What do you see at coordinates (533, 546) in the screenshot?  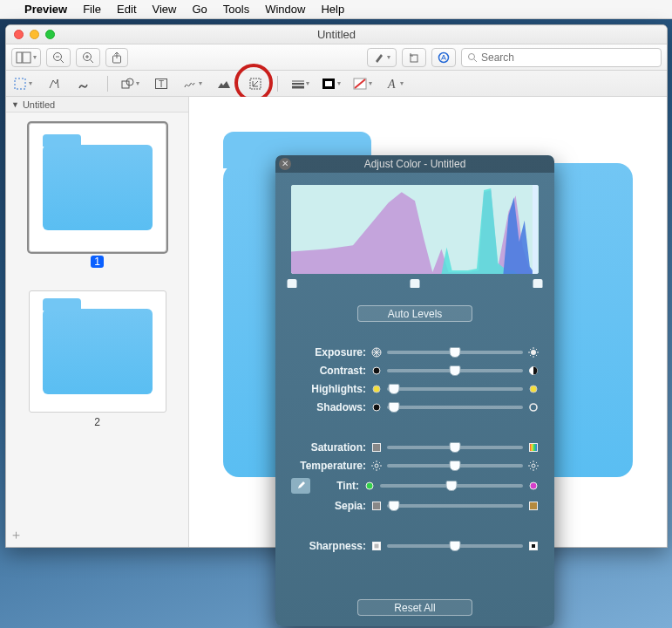 I see `sq-sharp-icon` at bounding box center [533, 546].